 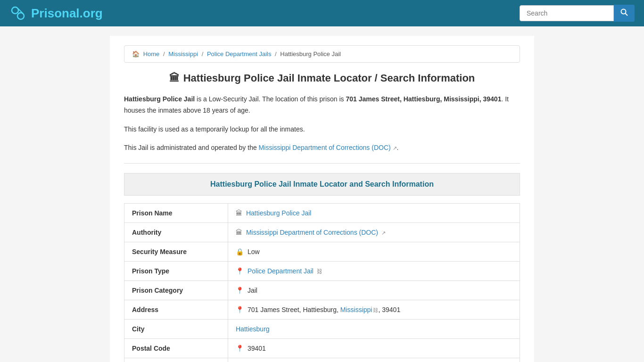 I want to click on authority-link: Mississippi Department of Corrections (D…, so click(x=312, y=232).